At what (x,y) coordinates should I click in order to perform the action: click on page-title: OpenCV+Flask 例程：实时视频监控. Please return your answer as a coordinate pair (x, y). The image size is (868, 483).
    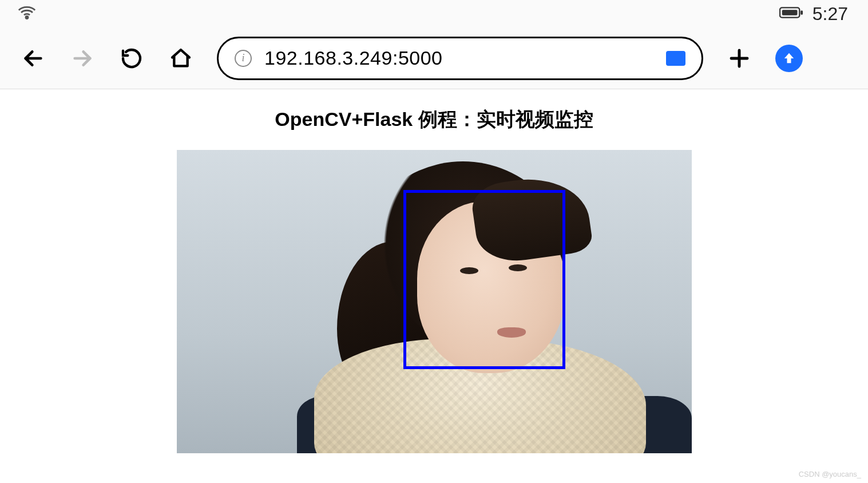
    Looking at the image, I should click on (434, 120).